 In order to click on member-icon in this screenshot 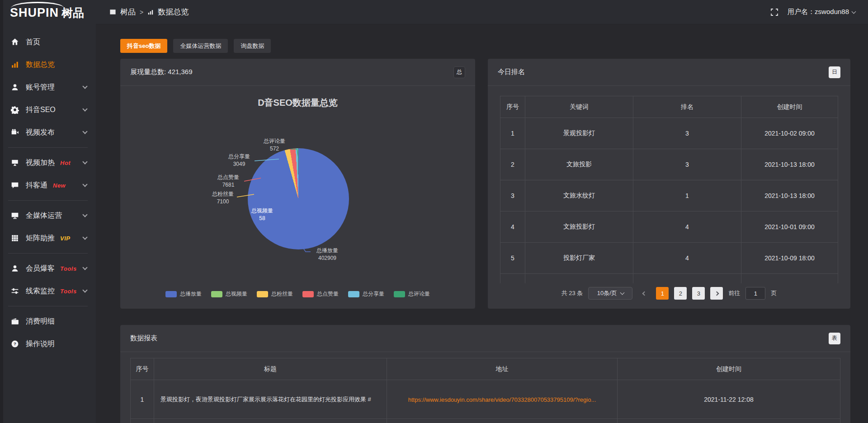, I will do `click(15, 268)`.